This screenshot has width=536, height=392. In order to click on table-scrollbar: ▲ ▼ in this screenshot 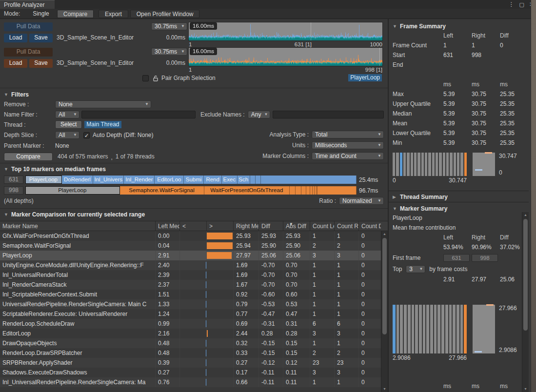, I will do `click(384, 312)`.